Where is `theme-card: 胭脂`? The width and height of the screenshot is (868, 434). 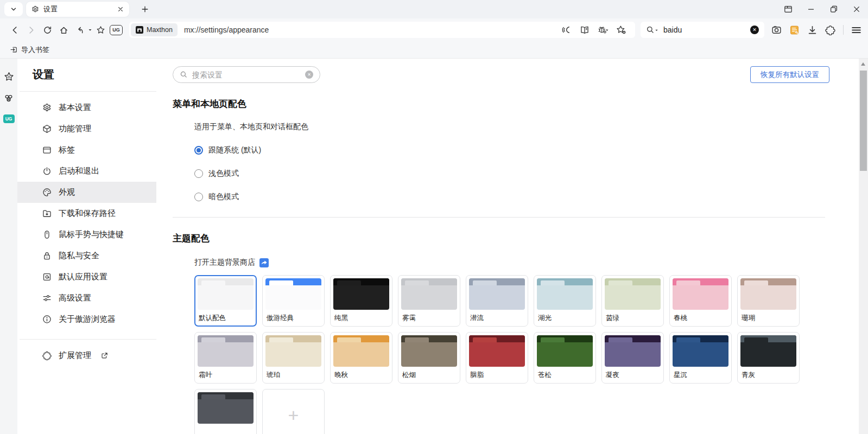
theme-card: 胭脂 is located at coordinates (497, 358).